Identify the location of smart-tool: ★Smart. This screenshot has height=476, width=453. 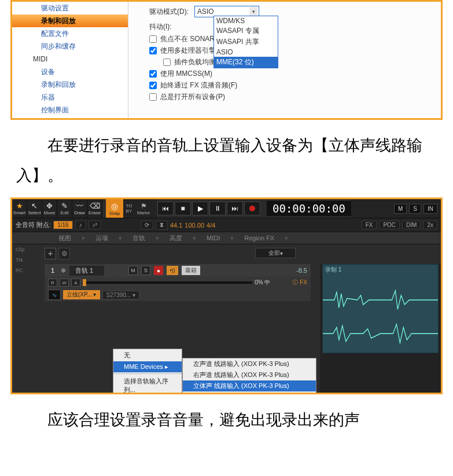
(20, 208).